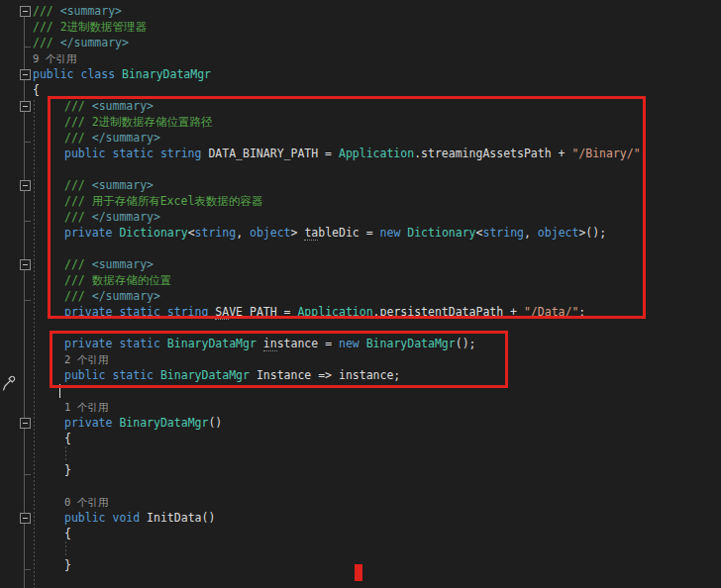 The image size is (721, 588). I want to click on codelens-reference-link: 1 个引用, so click(360, 407).